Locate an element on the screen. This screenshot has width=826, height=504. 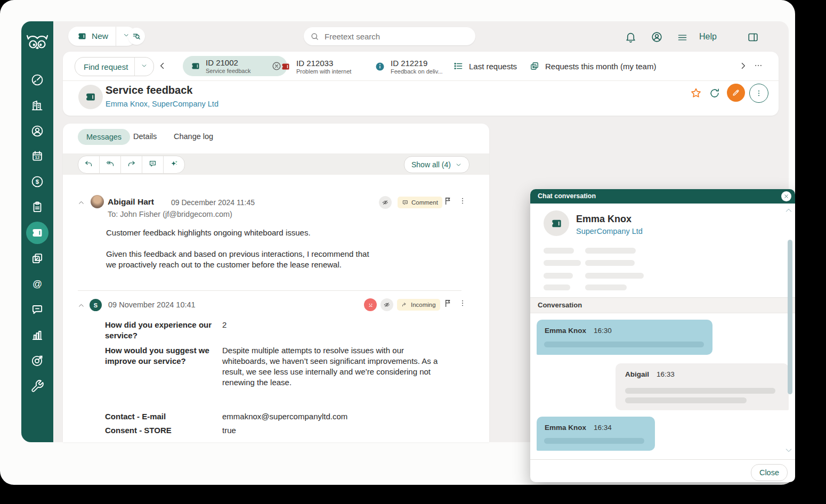
chat-close-button is located at coordinates (787, 196).